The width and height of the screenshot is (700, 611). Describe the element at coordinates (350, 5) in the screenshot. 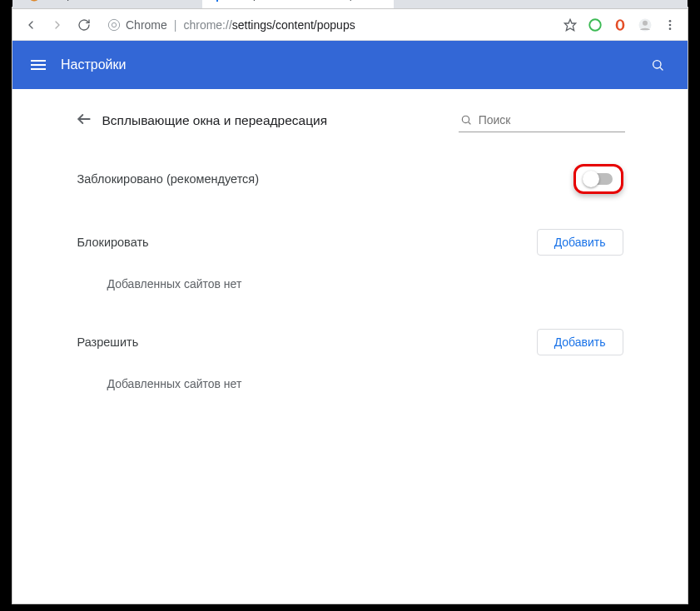

I see `tab-strip: Lumpics.ru ✕ Настройки – Всплывающие окн…` at that location.